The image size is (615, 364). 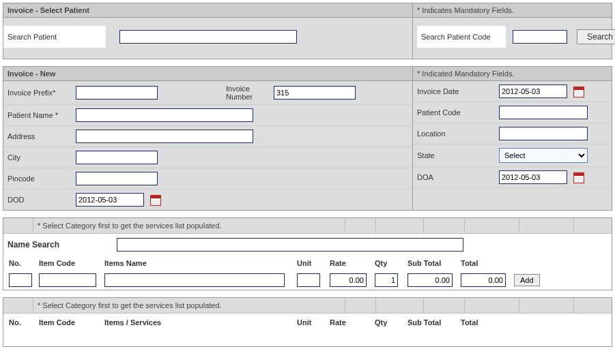 I want to click on items-hint: * Select Category first to get the servi…, so click(x=190, y=226).